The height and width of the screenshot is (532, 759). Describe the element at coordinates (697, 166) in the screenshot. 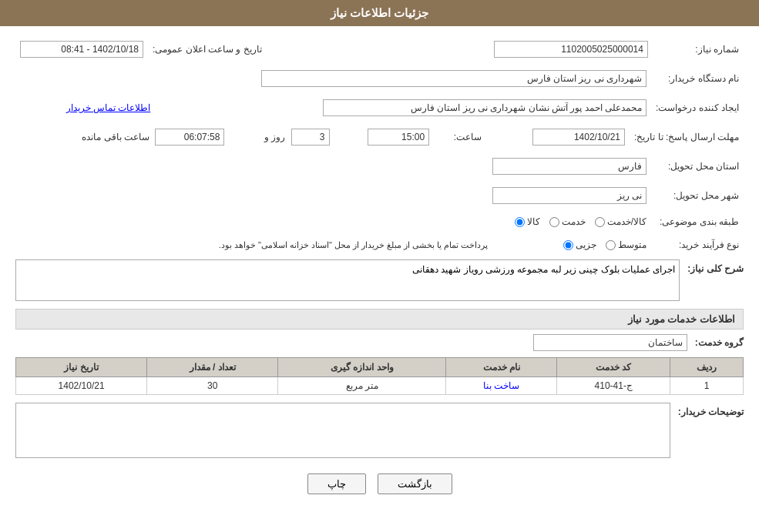

I see `province-label: استان محل تحویل:` at that location.